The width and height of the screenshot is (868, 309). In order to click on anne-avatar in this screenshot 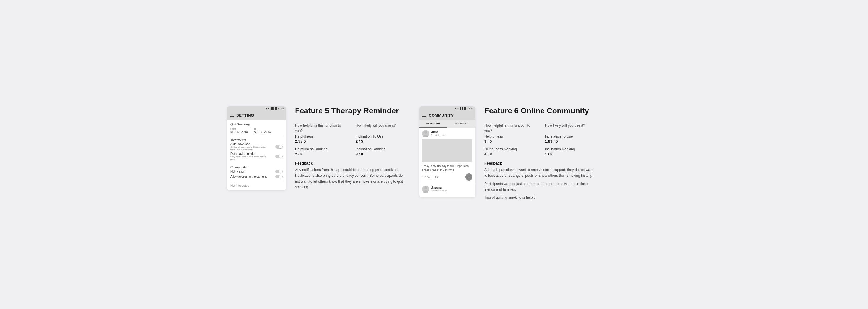, I will do `click(426, 133)`.